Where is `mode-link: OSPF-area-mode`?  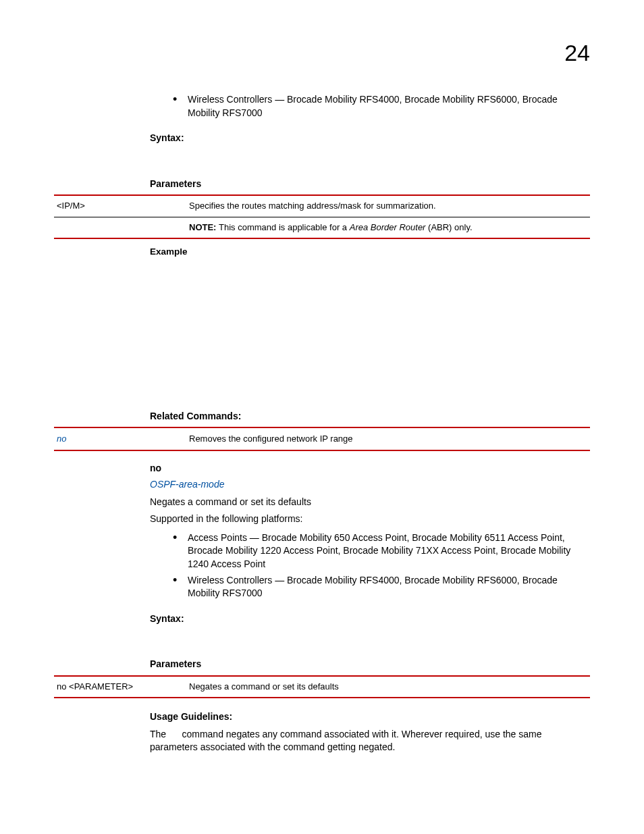 mode-link: OSPF-area-mode is located at coordinates (370, 485).